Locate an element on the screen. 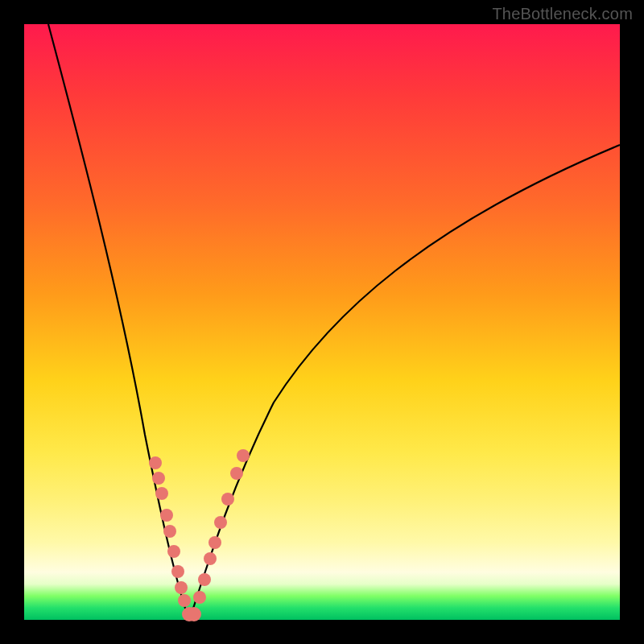 The height and width of the screenshot is (644, 644). dots-right is located at coordinates (221, 526).